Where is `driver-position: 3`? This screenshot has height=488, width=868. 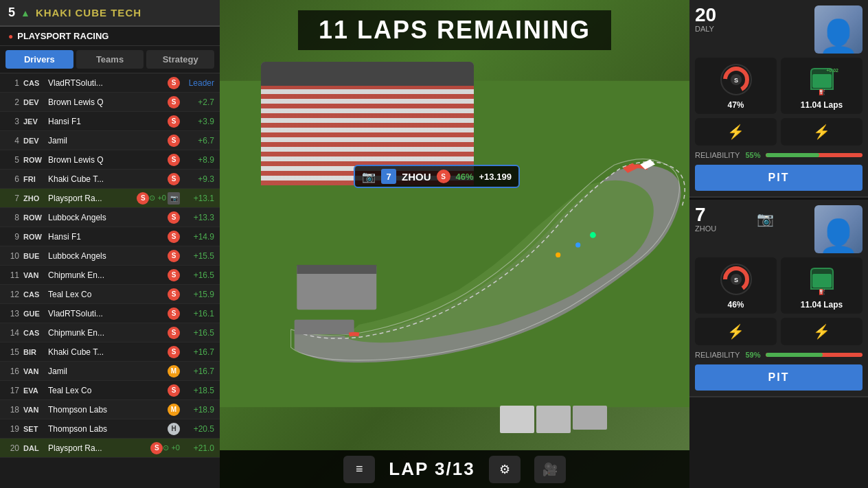
driver-position: 3 is located at coordinates (12, 121).